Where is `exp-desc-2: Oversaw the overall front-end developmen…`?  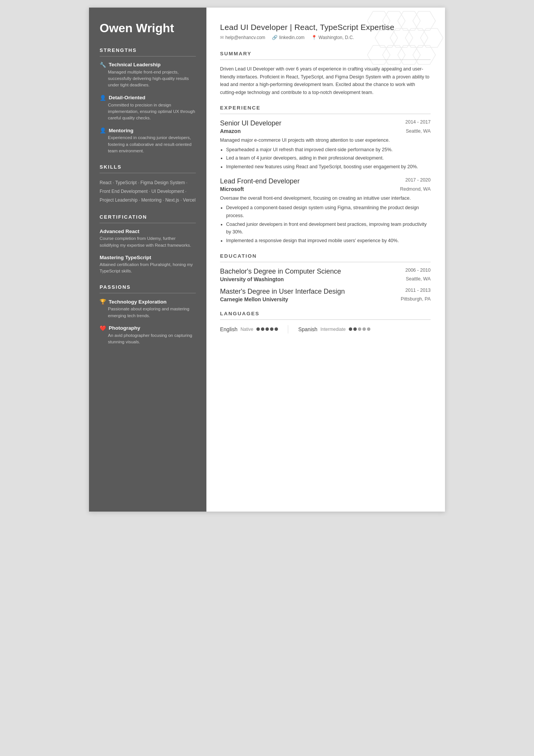 exp-desc-2: Oversaw the overall front-end developmen… is located at coordinates (325, 198).